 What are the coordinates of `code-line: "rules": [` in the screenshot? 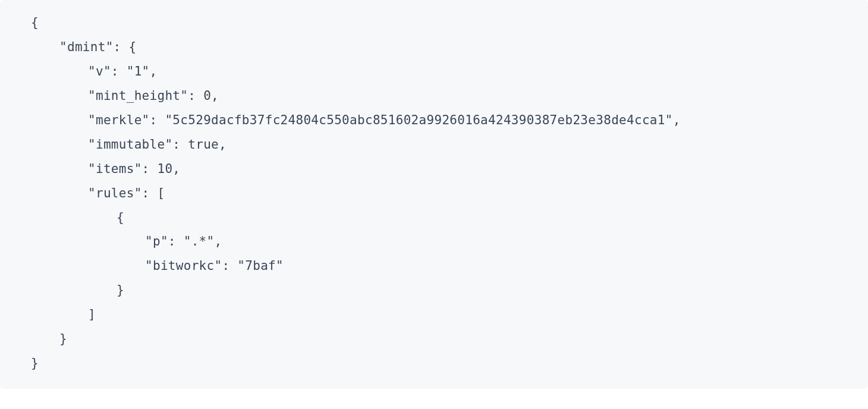 It's located at (434, 194).